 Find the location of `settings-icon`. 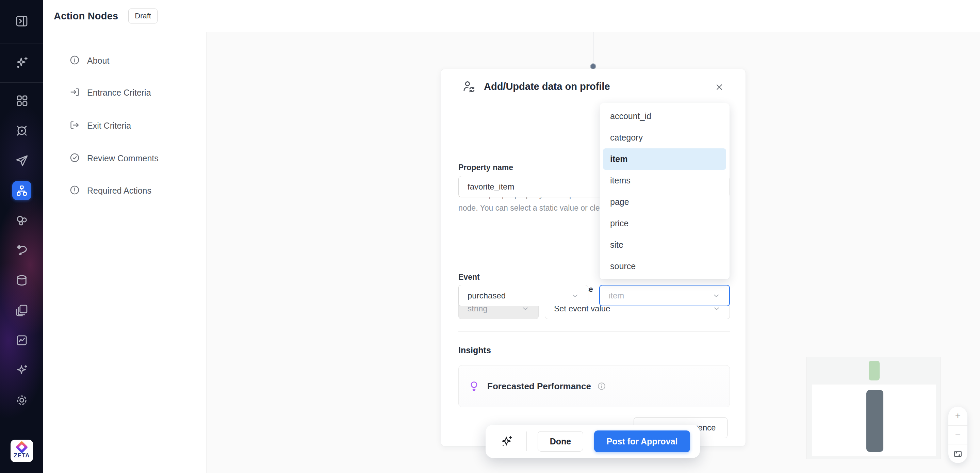

settings-icon is located at coordinates (22, 400).